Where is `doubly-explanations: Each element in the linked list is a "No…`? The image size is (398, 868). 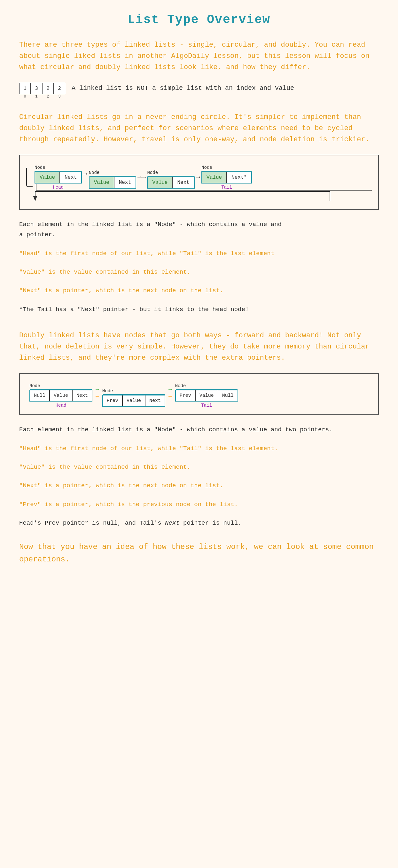 doubly-explanations: Each element in the linked list is a "No… is located at coordinates (199, 476).